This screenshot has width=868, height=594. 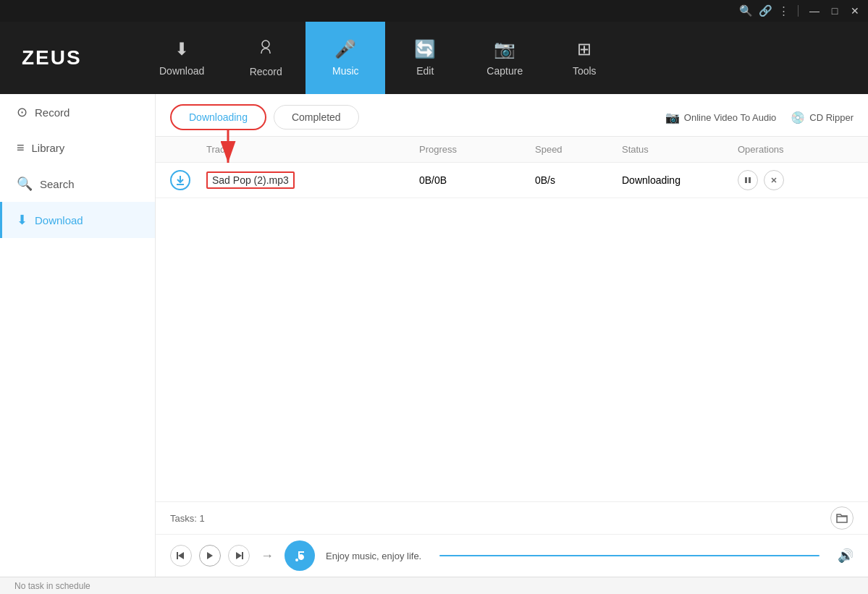 I want to click on player-progress-bar, so click(x=630, y=556).